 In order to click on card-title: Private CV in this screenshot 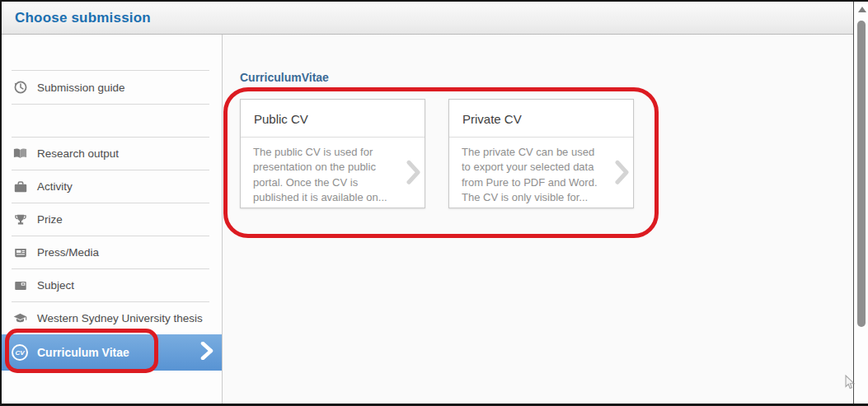, I will do `click(541, 119)`.